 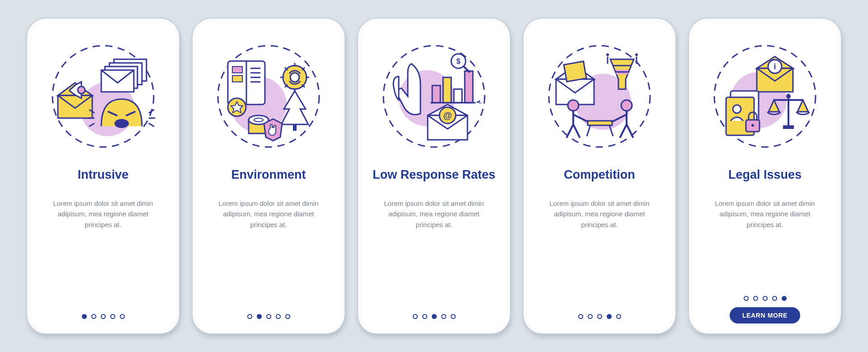 I want to click on low-response-icon: $ @, so click(x=434, y=97).